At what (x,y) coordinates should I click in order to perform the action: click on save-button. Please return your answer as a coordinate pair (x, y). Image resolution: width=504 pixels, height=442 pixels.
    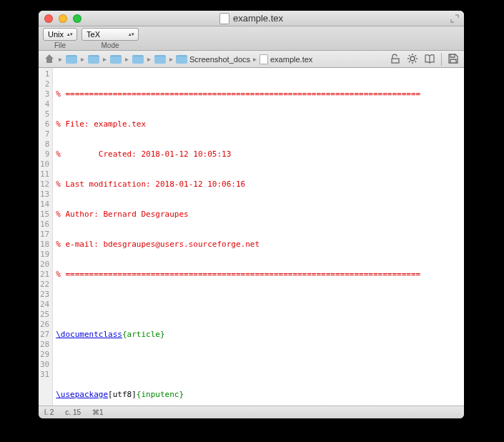
    Looking at the image, I should click on (453, 59).